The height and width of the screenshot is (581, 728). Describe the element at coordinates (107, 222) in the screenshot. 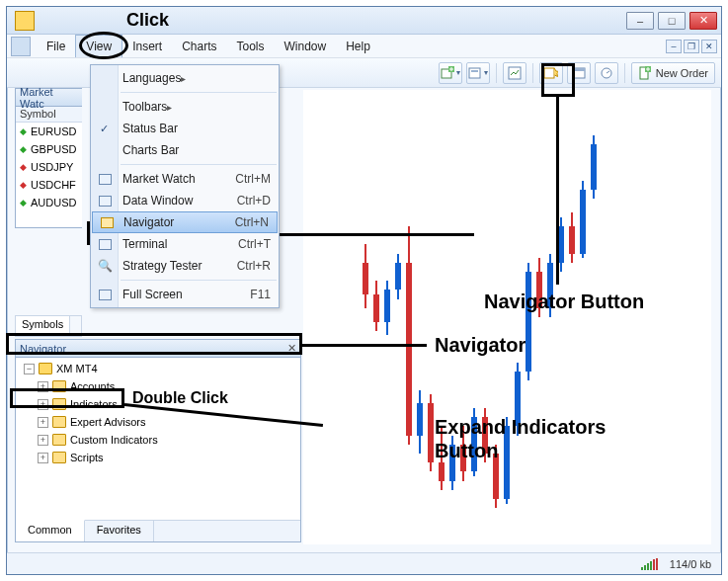

I see `navigator-icon` at that location.